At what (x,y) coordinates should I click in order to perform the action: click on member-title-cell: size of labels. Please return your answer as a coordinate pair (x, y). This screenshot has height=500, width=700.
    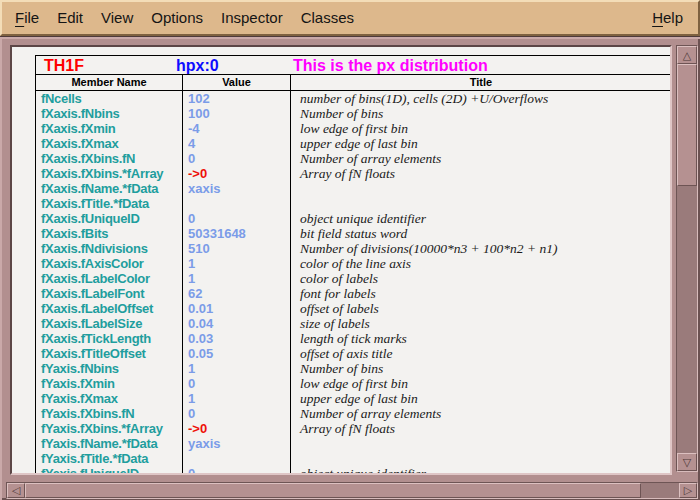
    Looking at the image, I should click on (481, 324).